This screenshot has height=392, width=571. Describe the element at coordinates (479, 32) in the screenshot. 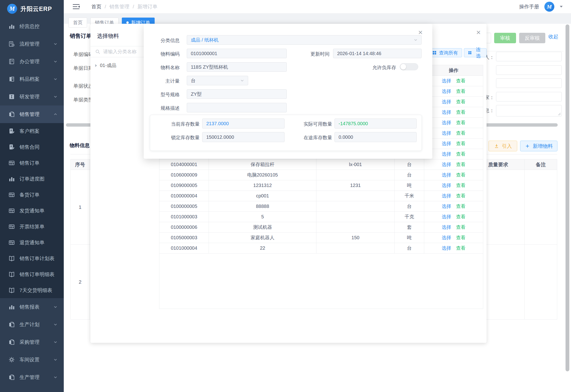

I see `picker-close-icon: ×` at that location.